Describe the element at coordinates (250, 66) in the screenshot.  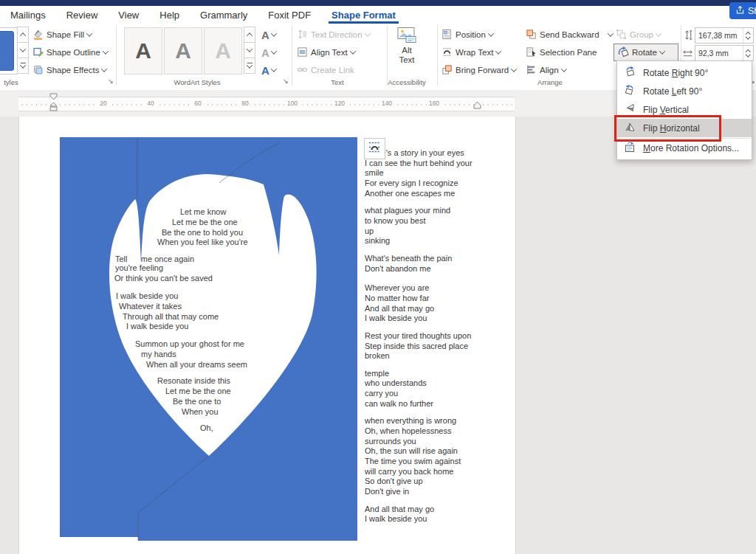
I see `wordart-gallery-more-icon` at that location.